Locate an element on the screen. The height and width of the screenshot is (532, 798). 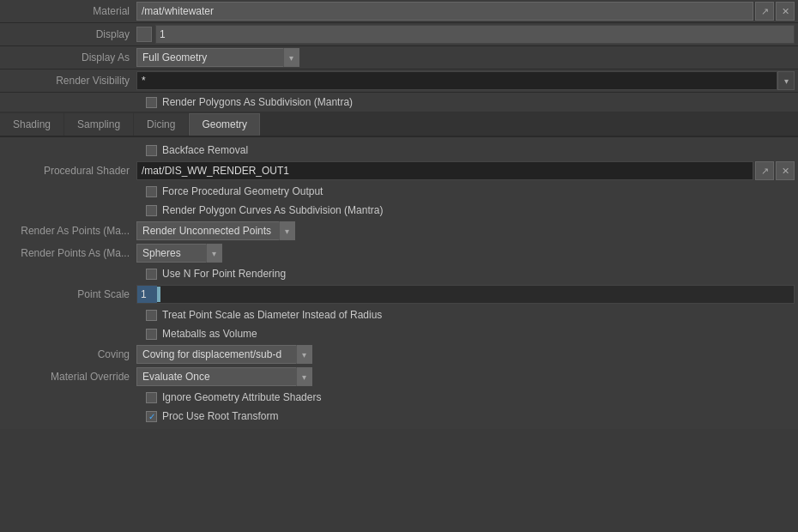
proc-use-root-label: Proc Use Root Transform is located at coordinates (220, 416).